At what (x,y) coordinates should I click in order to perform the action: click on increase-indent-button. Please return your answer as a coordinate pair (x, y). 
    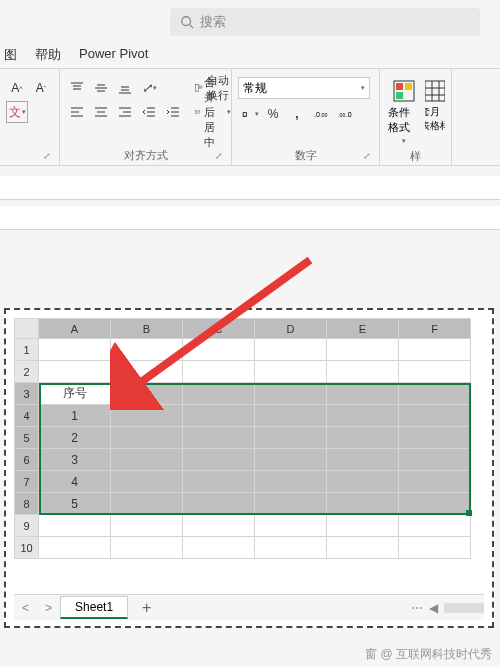
    Looking at the image, I should click on (173, 112).